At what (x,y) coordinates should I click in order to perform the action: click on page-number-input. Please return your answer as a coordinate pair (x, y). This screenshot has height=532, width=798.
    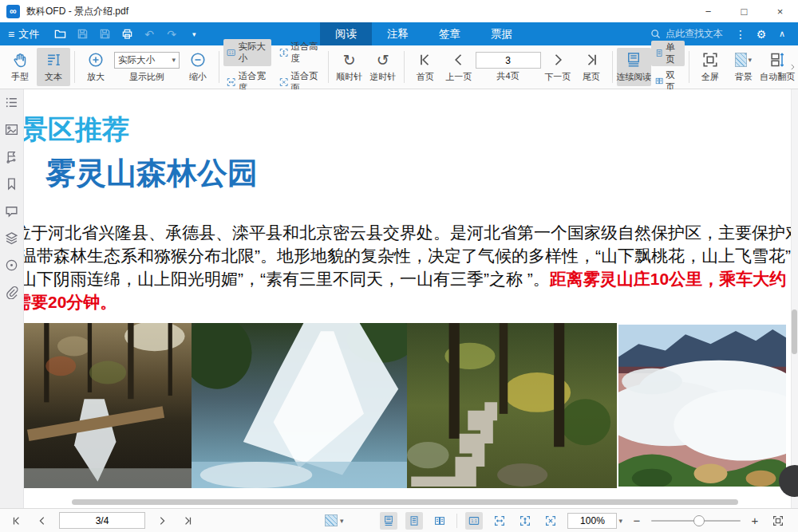
    Looking at the image, I should click on (508, 61).